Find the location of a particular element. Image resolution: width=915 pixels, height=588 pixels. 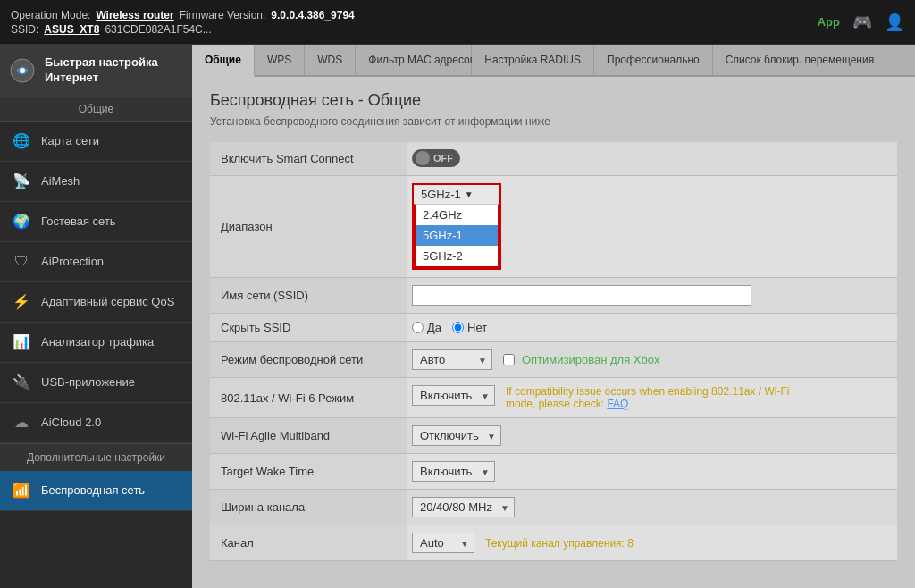

faq-link: FAQ is located at coordinates (617, 404).